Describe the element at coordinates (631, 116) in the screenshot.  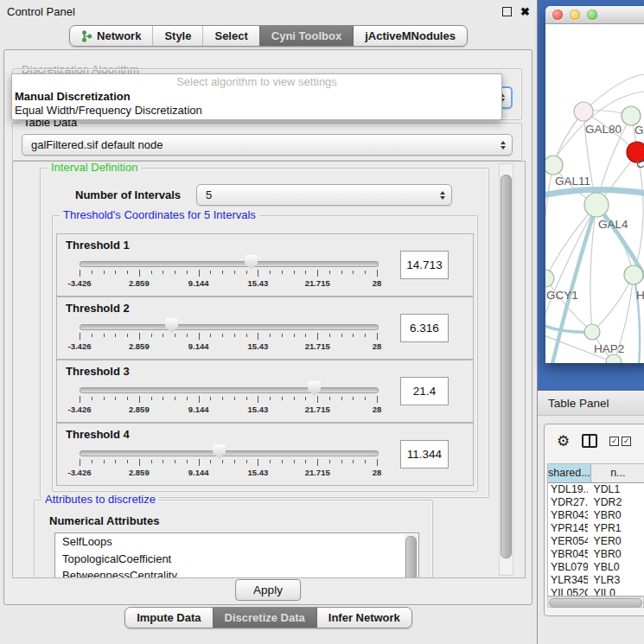
I see `network-node-ga` at that location.